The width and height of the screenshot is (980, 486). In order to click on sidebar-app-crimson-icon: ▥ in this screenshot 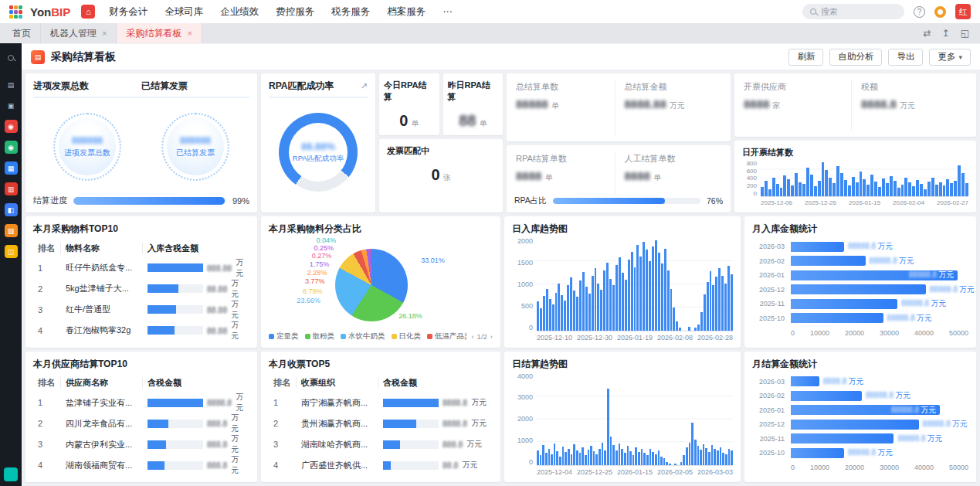, I will do `click(11, 189)`.